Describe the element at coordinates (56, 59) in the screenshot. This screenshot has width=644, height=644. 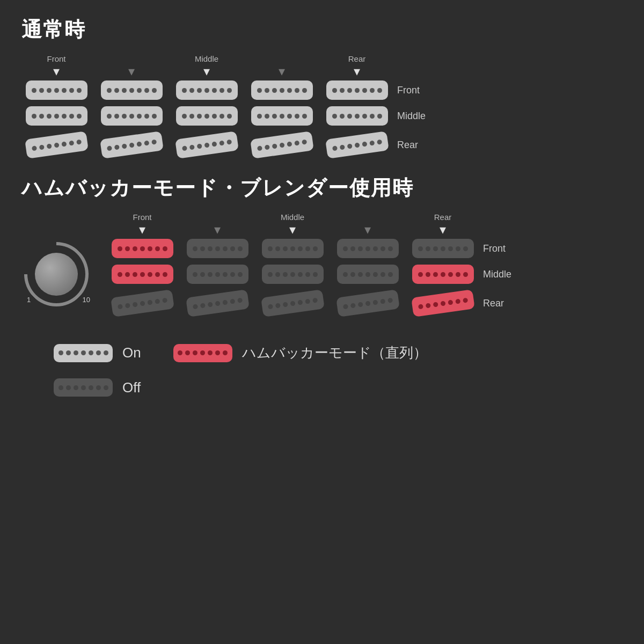
I see `col-header-front-1: Front` at that location.